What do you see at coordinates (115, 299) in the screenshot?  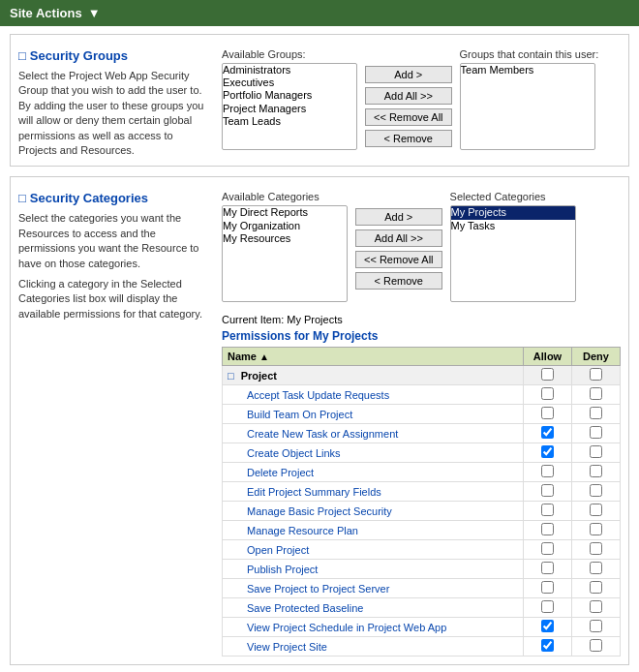 I see `security-categories-description2: Clicking a category in the Selected Cate…` at bounding box center [115, 299].